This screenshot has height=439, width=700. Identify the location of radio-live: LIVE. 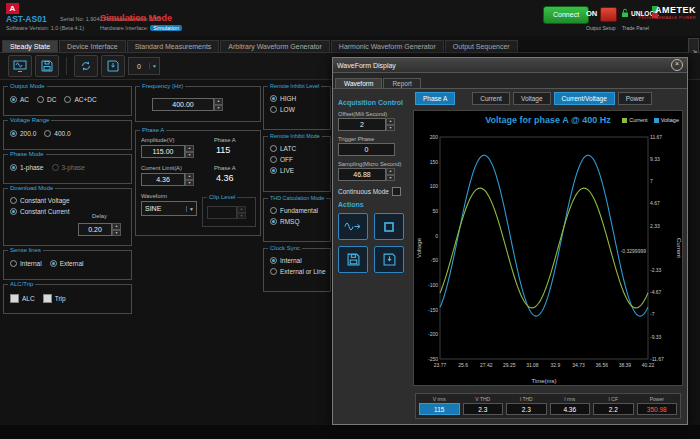
(283, 170).